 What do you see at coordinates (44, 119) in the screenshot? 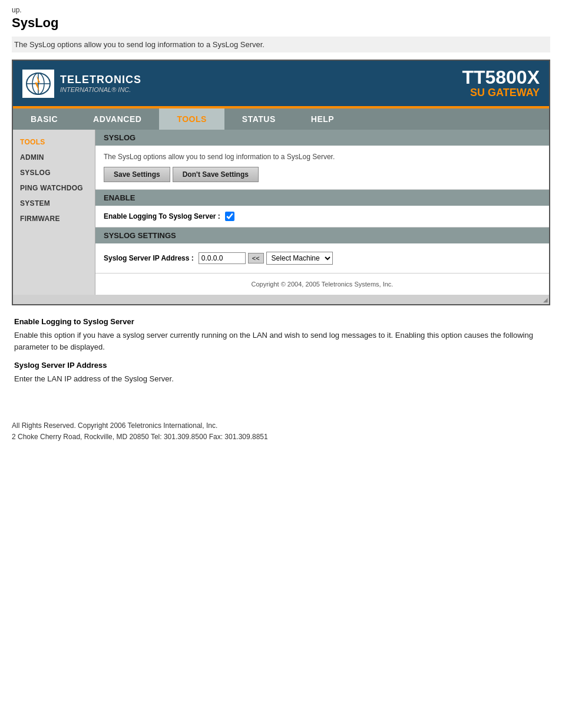
I see `nav-basic: BASIC` at bounding box center [44, 119].